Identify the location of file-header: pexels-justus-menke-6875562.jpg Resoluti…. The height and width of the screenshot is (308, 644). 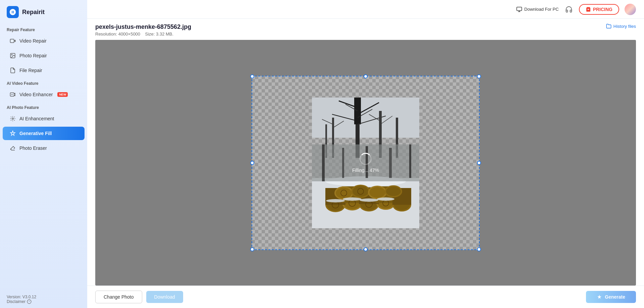
(366, 29).